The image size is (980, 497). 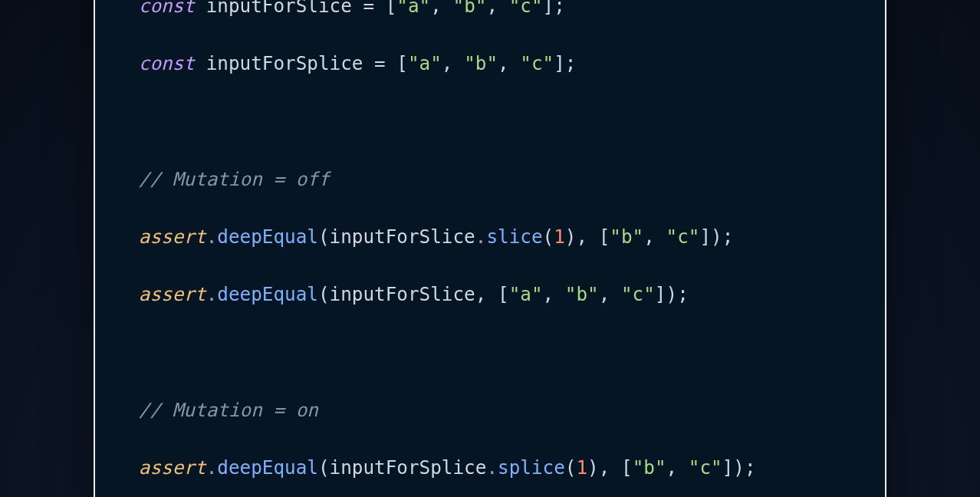 I want to click on code-line: // Mutation = on, so click(x=490, y=410).